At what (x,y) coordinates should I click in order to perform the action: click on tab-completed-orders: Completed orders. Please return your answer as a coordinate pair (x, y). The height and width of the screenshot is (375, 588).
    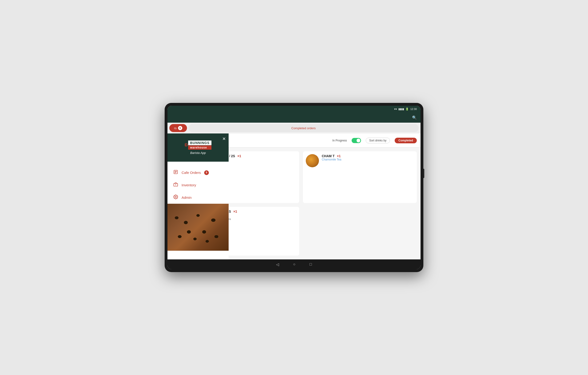
    Looking at the image, I should click on (304, 128).